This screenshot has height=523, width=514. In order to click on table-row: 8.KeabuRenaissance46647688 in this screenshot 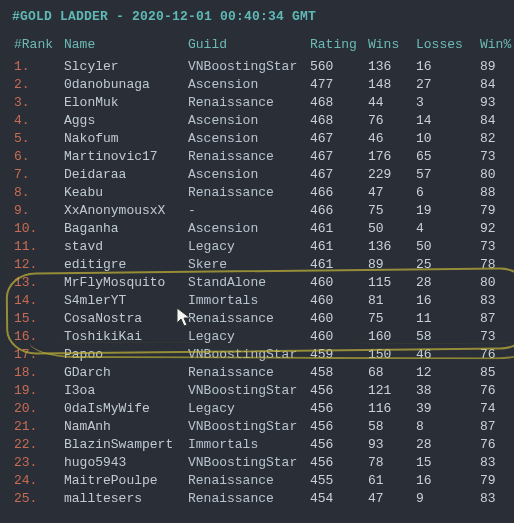, I will do `click(263, 193)`.